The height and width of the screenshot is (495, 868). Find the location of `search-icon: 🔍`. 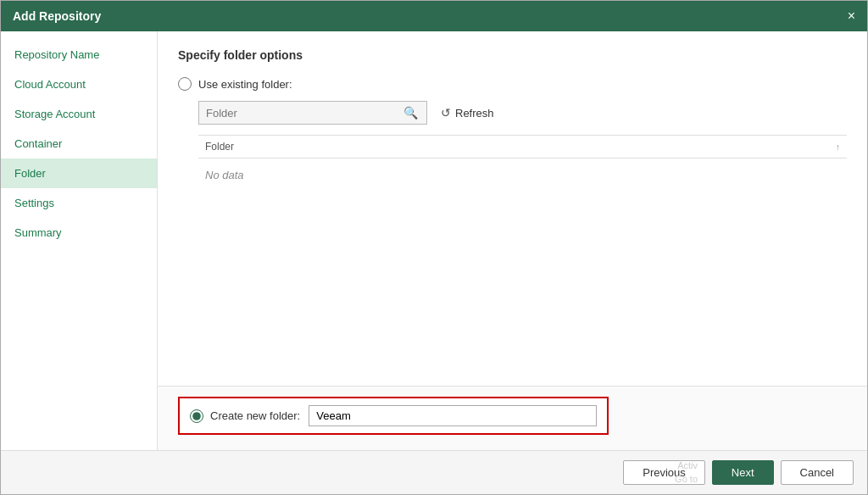

search-icon: 🔍 is located at coordinates (410, 113).